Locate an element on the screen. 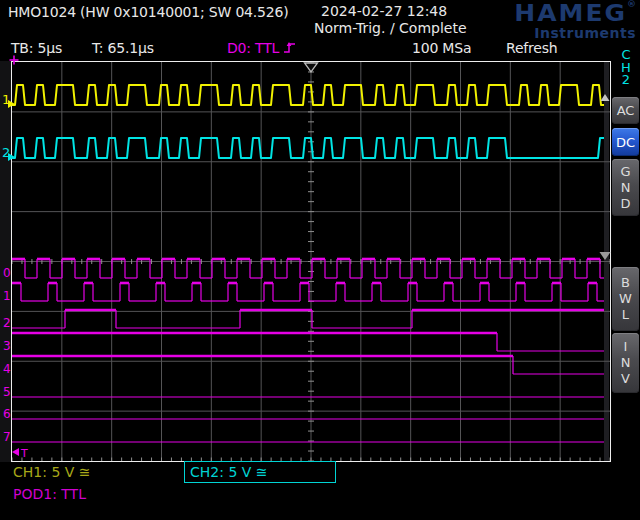  svg-text: T is located at coordinates (24, 454).